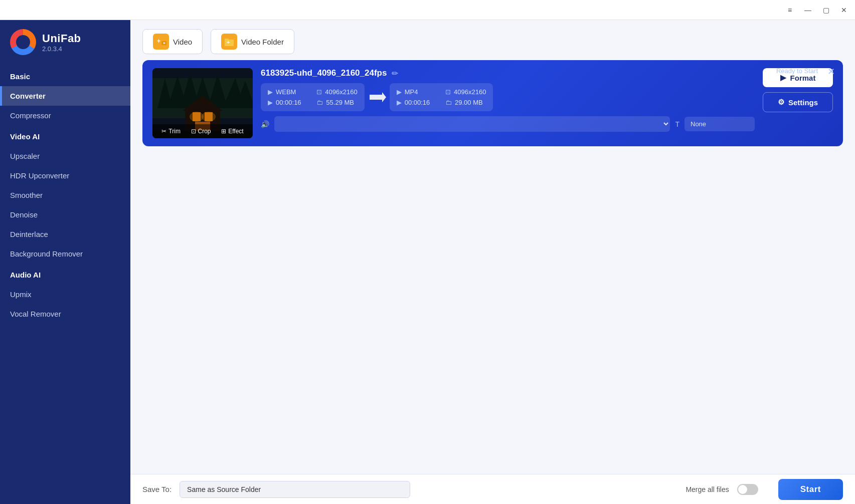  Describe the element at coordinates (65, 156) in the screenshot. I see `sidebar-item-upscaler: Upscaler` at that location.